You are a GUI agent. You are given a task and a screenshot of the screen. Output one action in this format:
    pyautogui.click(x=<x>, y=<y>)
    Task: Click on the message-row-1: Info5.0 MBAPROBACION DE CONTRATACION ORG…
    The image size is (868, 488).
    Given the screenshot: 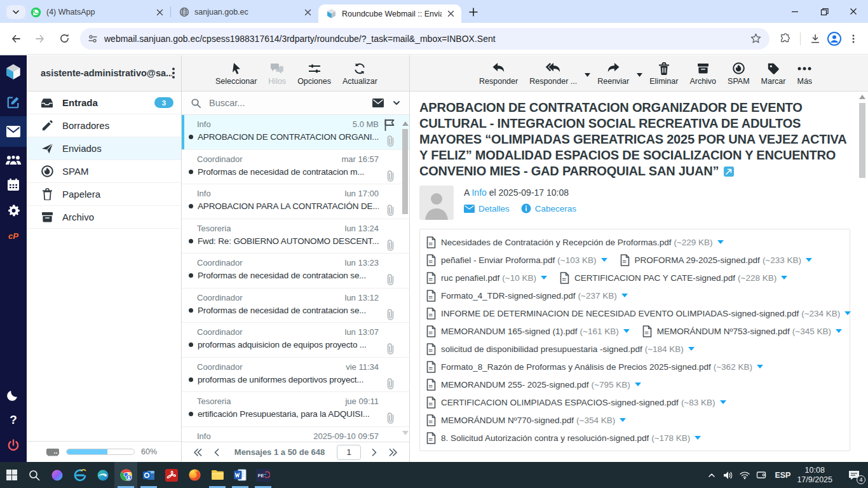 What is the action you would take?
    pyautogui.click(x=295, y=132)
    